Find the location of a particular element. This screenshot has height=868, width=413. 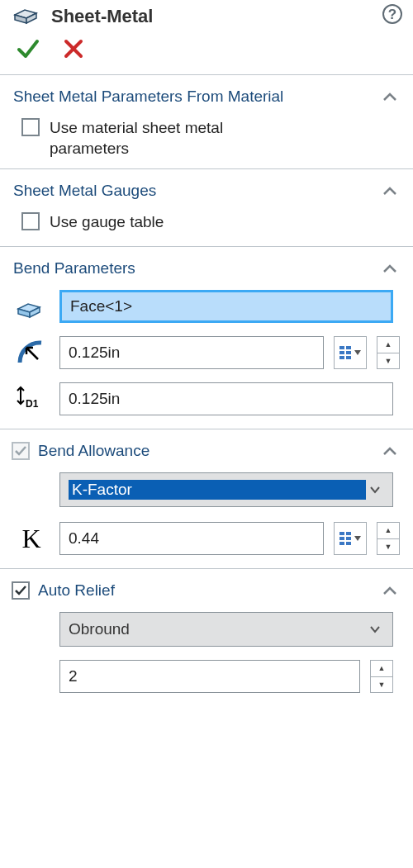

face-selection-row: Face<1> is located at coordinates (206, 306).